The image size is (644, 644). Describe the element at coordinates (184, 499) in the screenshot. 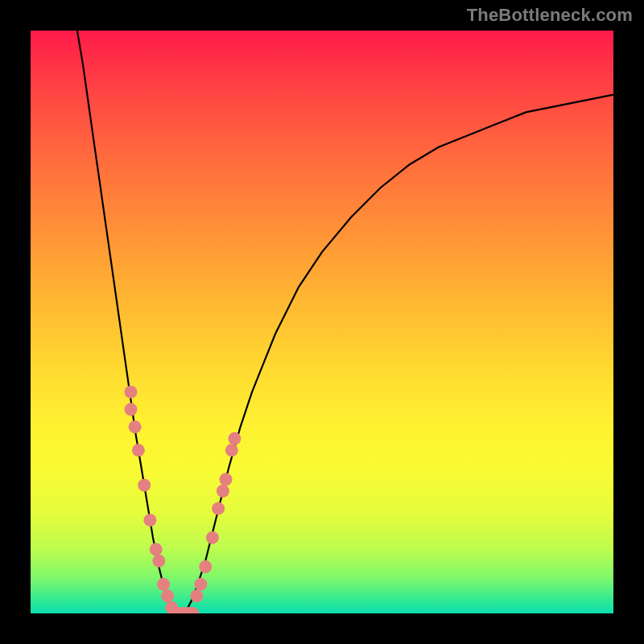

I see `marker-group` at that location.